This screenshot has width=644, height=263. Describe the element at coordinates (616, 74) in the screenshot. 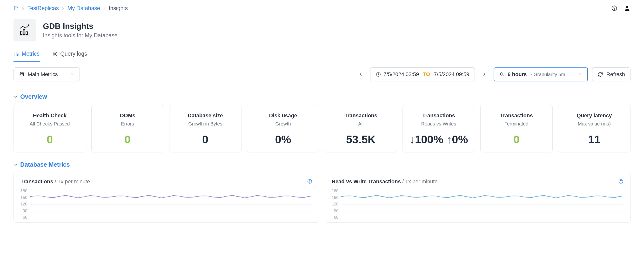

I see `refresh-label: Refresh` at that location.